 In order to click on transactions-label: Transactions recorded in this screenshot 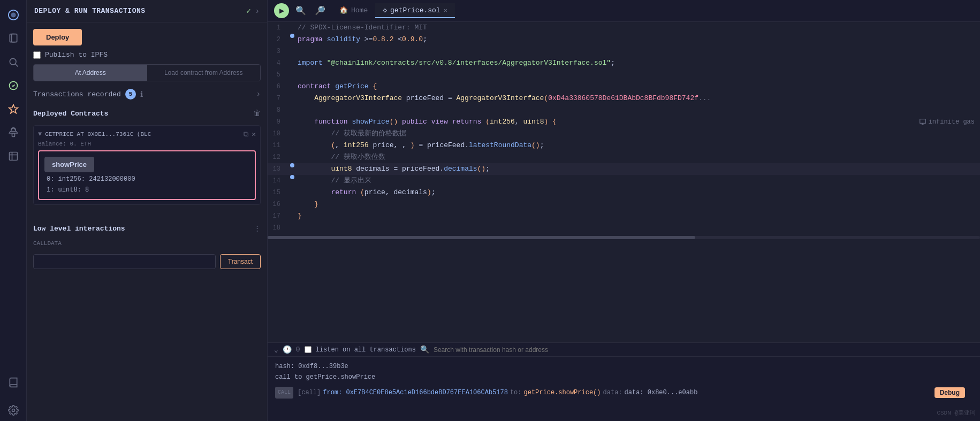, I will do `click(77, 94)`.